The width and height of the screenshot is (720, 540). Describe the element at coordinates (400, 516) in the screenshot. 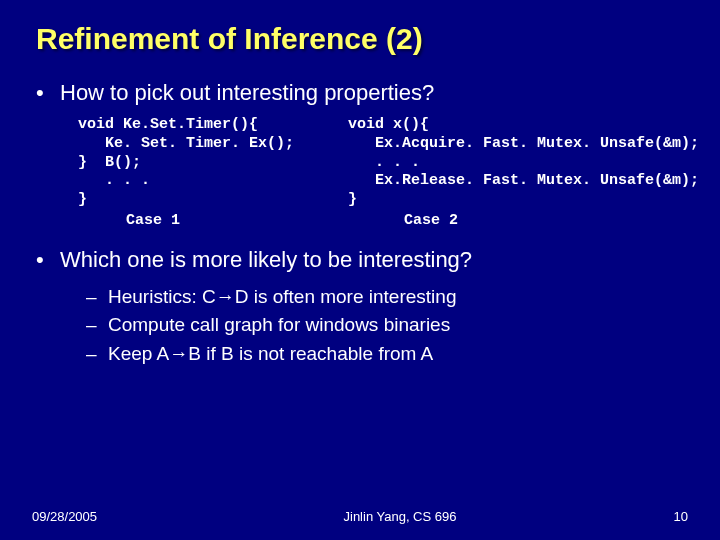

I see `footer-author: Jinlin Yang, CS 696` at that location.